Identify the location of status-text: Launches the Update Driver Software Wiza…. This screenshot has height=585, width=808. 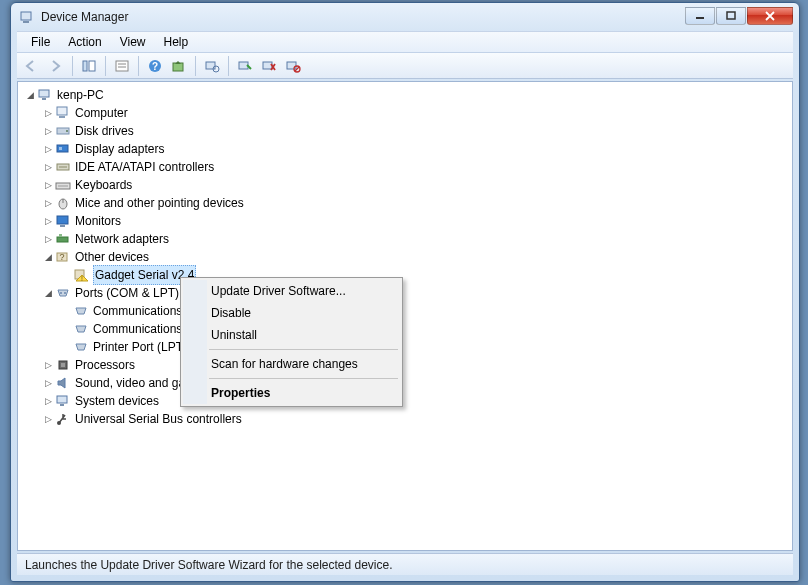
(209, 565).